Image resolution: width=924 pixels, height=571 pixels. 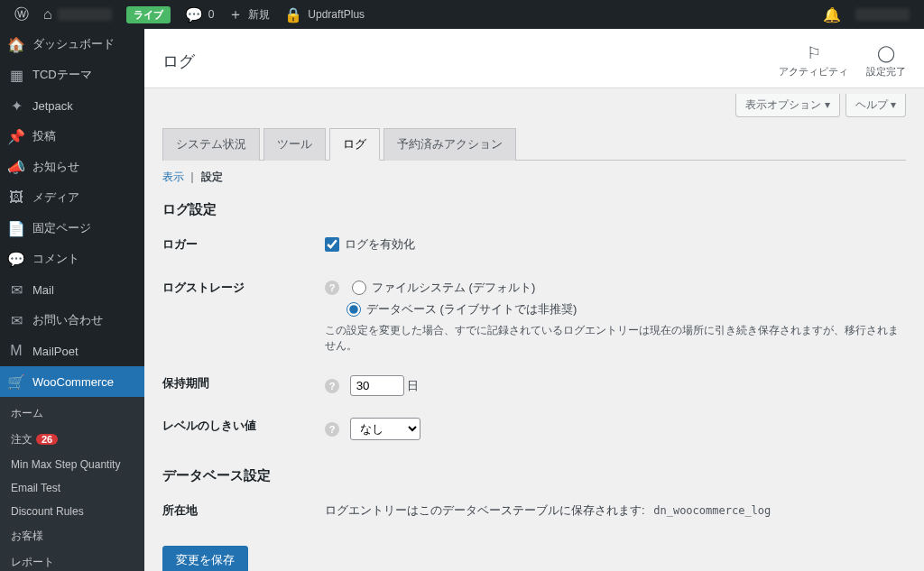 What do you see at coordinates (882, 14) in the screenshot?
I see `user-account` at bounding box center [882, 14].